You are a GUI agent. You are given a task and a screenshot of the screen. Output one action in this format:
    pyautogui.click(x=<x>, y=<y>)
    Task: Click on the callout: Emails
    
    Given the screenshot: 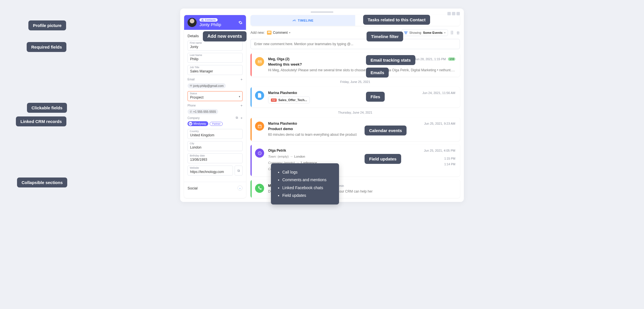 What is the action you would take?
    pyautogui.click(x=377, y=73)
    